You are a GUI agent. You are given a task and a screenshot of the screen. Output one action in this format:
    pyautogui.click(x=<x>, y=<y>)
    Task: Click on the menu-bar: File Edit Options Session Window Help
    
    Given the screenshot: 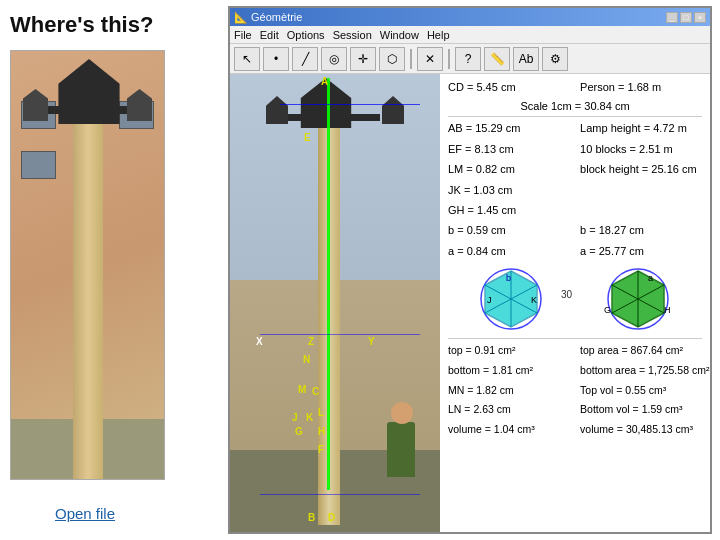 What is the action you would take?
    pyautogui.click(x=470, y=35)
    